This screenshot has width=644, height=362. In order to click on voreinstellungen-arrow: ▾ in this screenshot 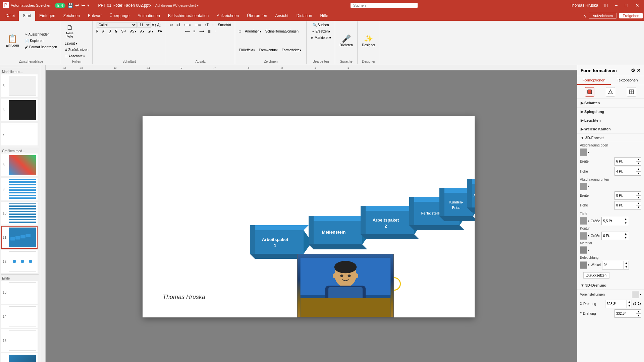, I will do `click(641, 294)`.